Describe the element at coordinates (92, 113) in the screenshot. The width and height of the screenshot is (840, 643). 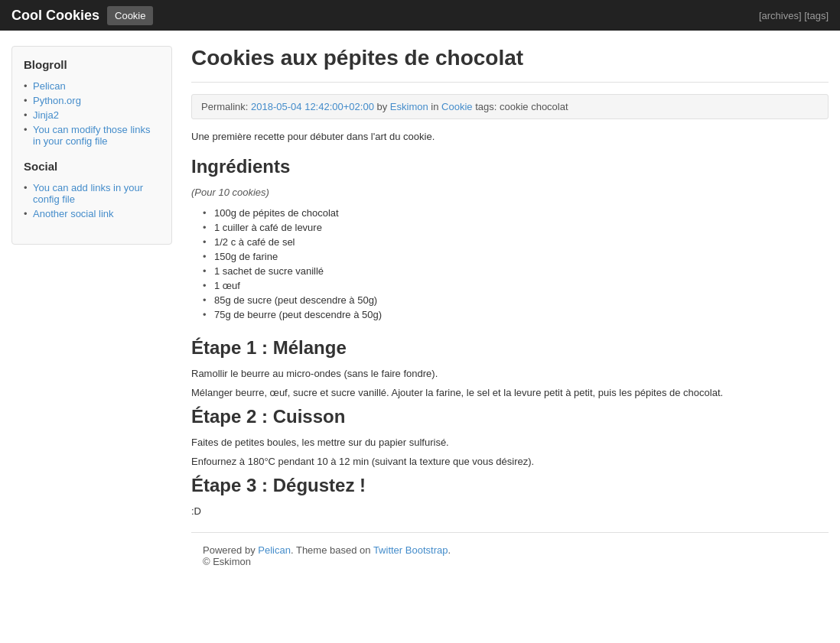
I see `blogroll-list: Pelican Python.org Jinja2 You can modify…` at that location.